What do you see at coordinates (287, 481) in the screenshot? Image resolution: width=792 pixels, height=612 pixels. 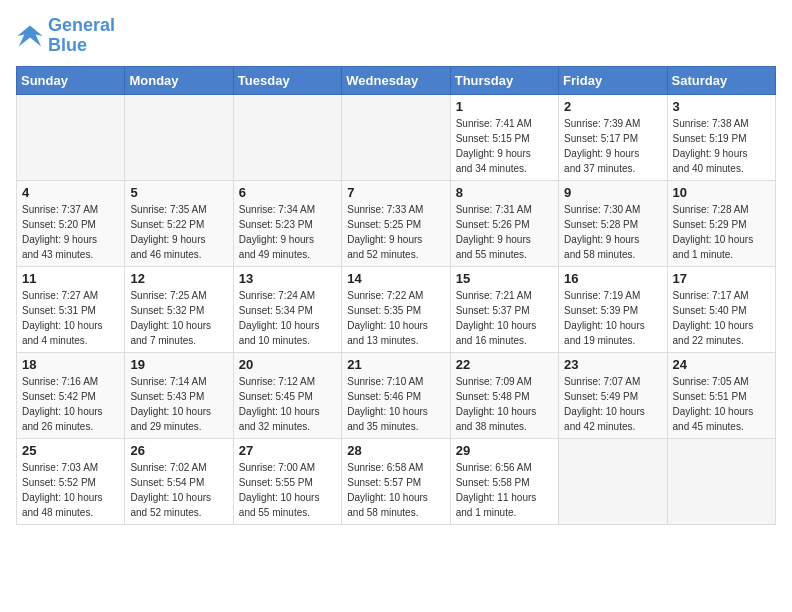 I see `calendar-cell: 27Sunrise: 7:00 AMSunset: 5:55 PMDayligh…` at bounding box center [287, 481].